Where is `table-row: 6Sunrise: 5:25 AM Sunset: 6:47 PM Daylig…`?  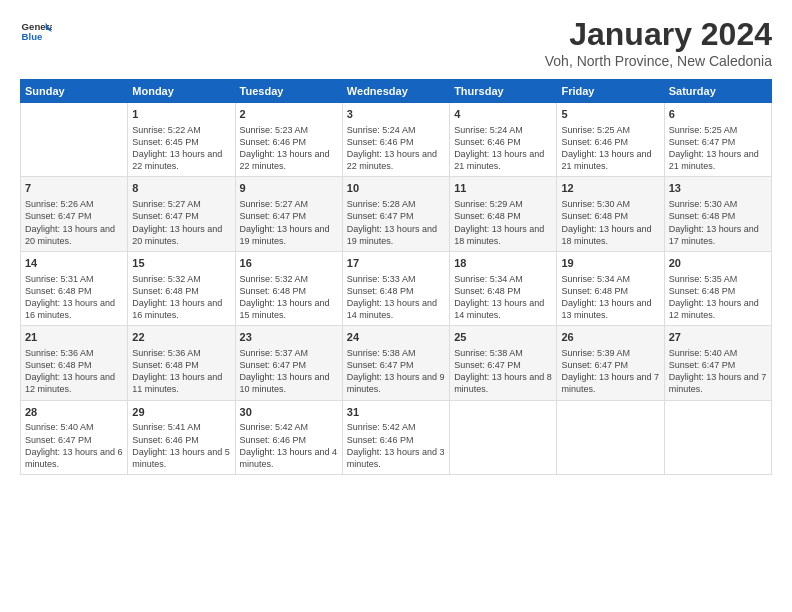 table-row: 6Sunrise: 5:25 AM Sunset: 6:47 PM Daylig… is located at coordinates (718, 140).